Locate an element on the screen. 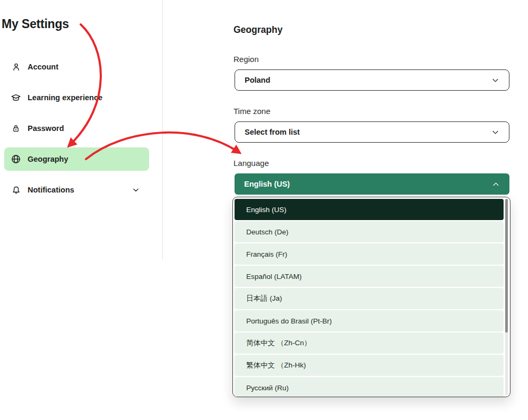 The height and width of the screenshot is (420, 528). language-option-portugues: Português do Brasil (Pt-Br) is located at coordinates (369, 321).